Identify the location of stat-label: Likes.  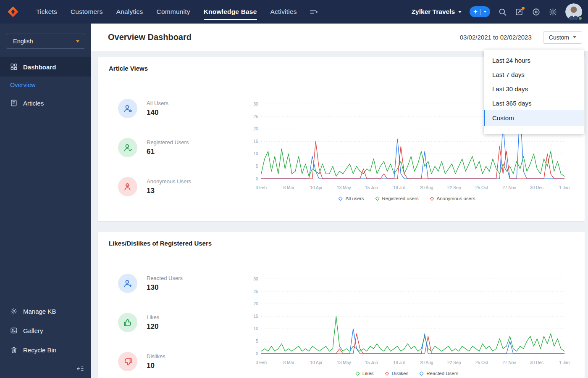
(153, 317).